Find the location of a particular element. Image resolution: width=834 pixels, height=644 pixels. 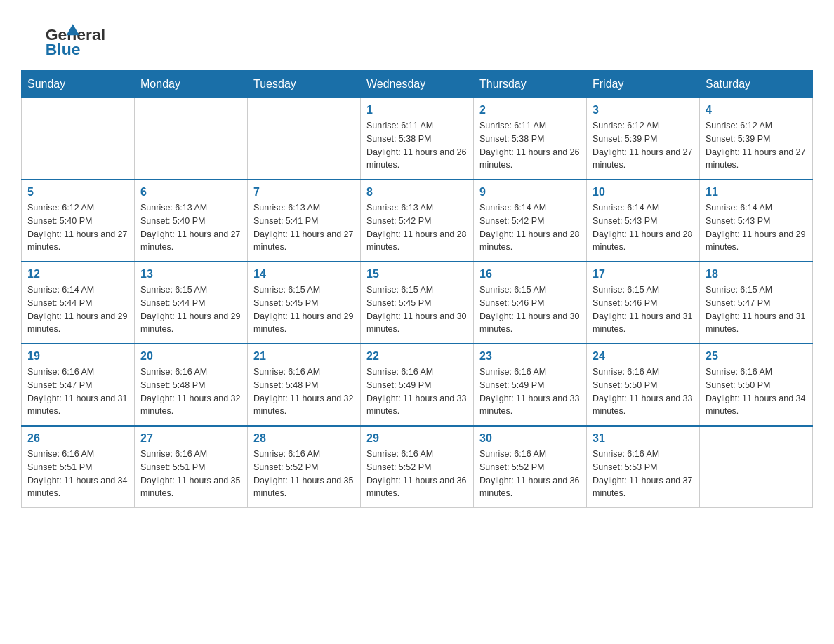

calendar-day-cell: 10Sunrise: 6:14 AMSunset: 5:43 PMDayligh… is located at coordinates (643, 220).